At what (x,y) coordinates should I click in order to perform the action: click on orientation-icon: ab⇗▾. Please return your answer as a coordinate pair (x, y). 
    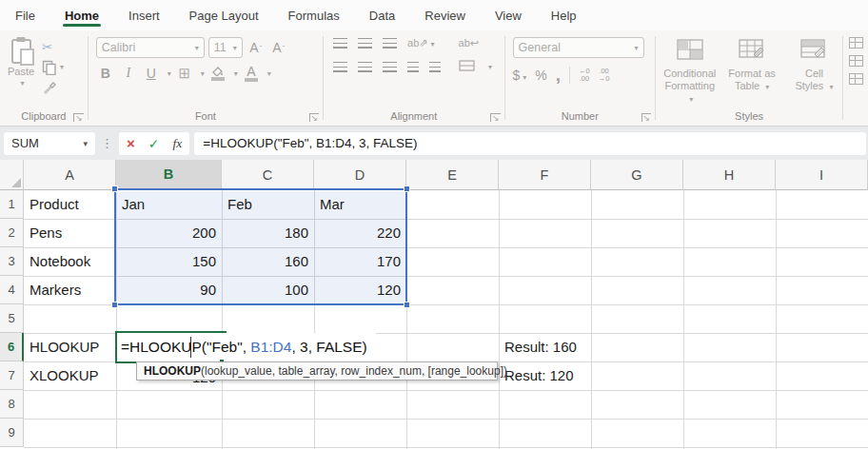
    Looking at the image, I should click on (421, 44).